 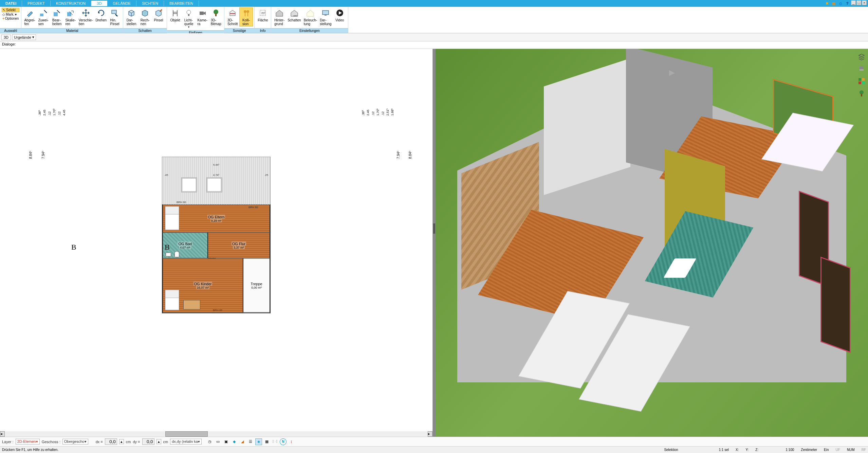 What do you see at coordinates (434, 3) in the screenshot?
I see `main-menu-tabs: DATEI PROJEKT KONSTRUKTION 3D GELÄNDE SI…` at bounding box center [434, 3].